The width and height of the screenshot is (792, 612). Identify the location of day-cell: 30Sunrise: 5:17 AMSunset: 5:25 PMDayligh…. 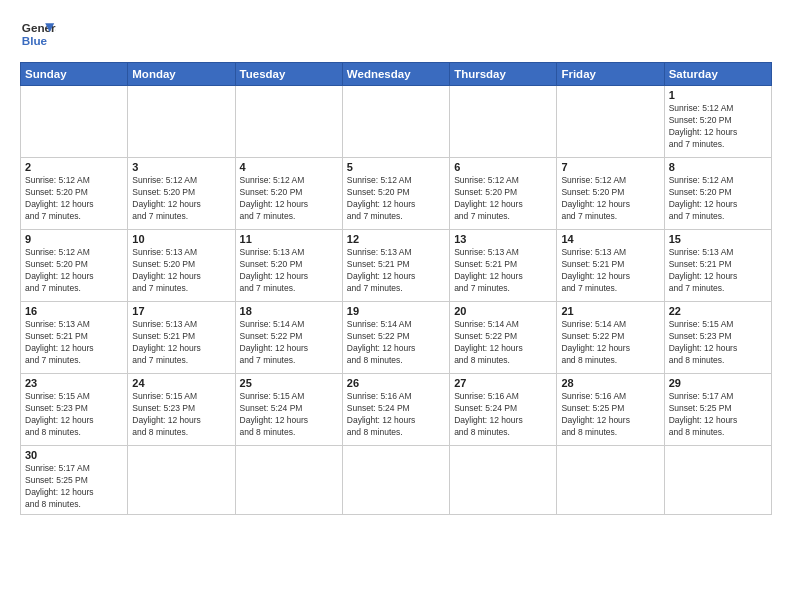
(74, 480).